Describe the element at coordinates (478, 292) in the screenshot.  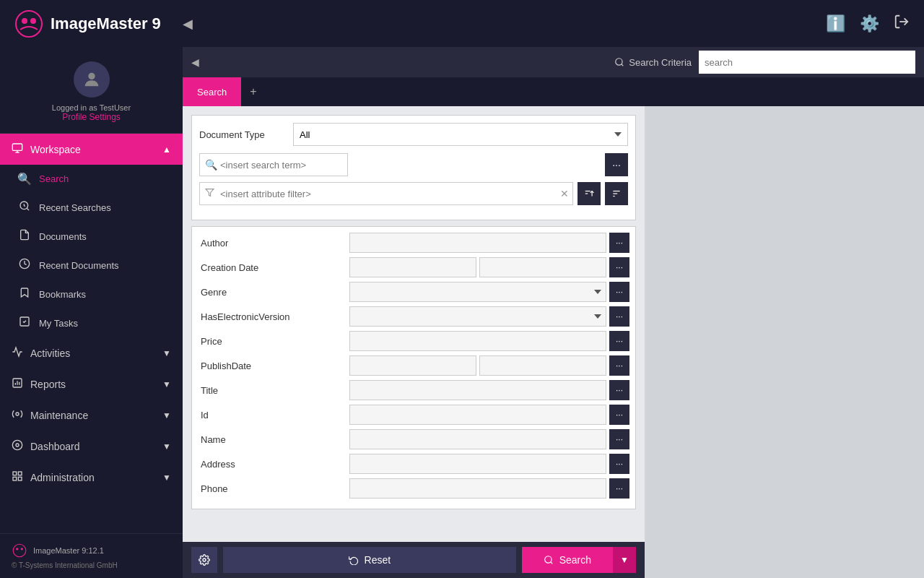
I see `field-select-genre` at that location.